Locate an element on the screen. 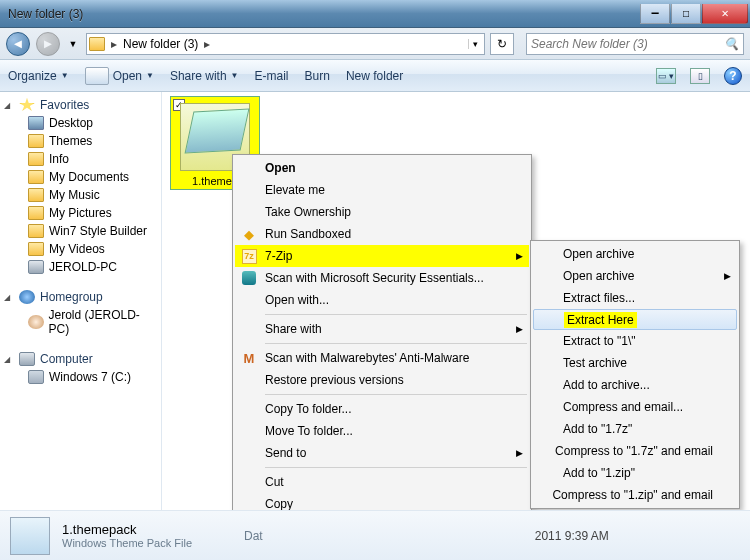 The width and height of the screenshot is (750, 560). window-title: New folder (3) is located at coordinates (324, 14).